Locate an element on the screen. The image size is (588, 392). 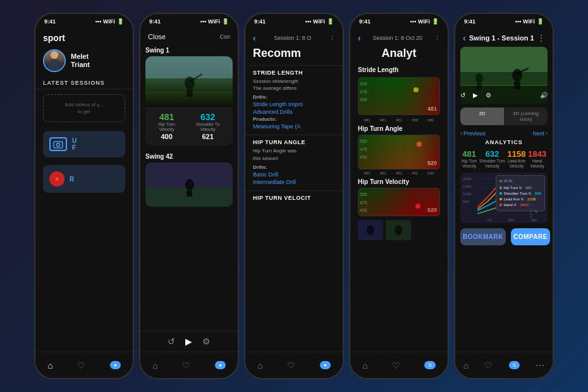
product-link: Measuring Tape (A is located at coordinates (294, 126).